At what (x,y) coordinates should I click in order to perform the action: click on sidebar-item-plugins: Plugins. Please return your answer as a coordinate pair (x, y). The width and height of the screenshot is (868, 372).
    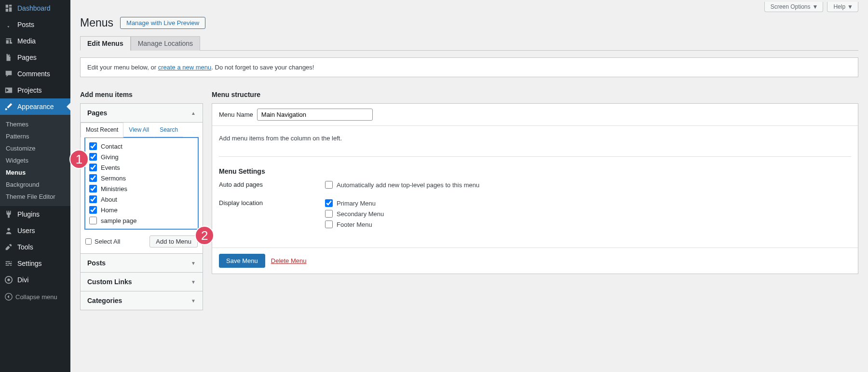
    Looking at the image, I should click on (35, 214).